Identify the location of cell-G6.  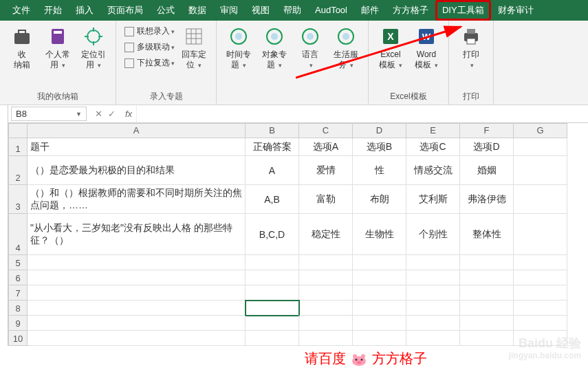
(541, 278).